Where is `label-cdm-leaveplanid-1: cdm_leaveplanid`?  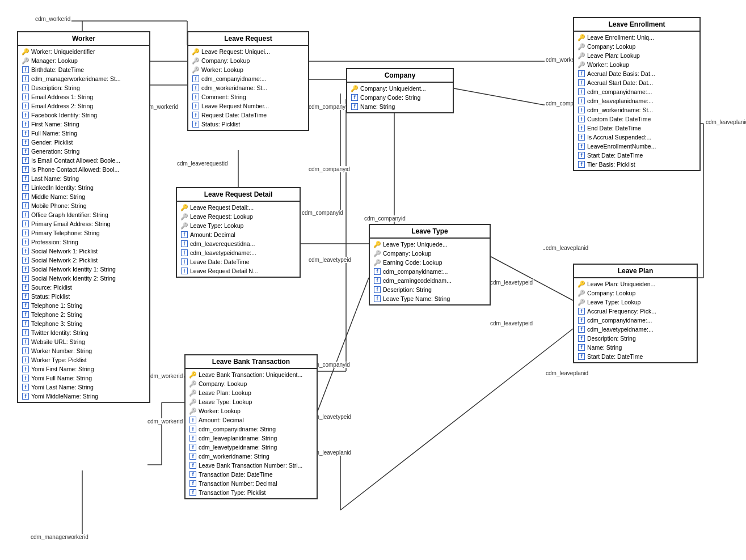 label-cdm-leaveplanid-1: cdm_leaveplanid is located at coordinates (725, 122).